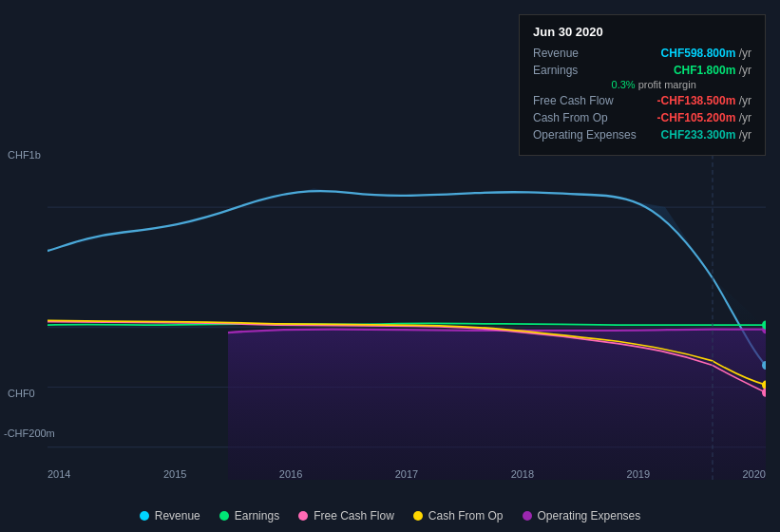  What do you see at coordinates (21, 393) in the screenshot?
I see `y-label-mid: CHF0` at bounding box center [21, 393].